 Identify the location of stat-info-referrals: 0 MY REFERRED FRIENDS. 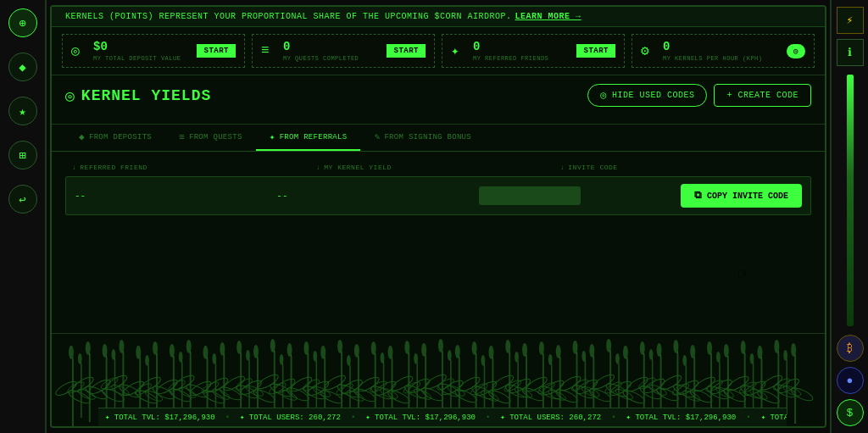
(522, 51).